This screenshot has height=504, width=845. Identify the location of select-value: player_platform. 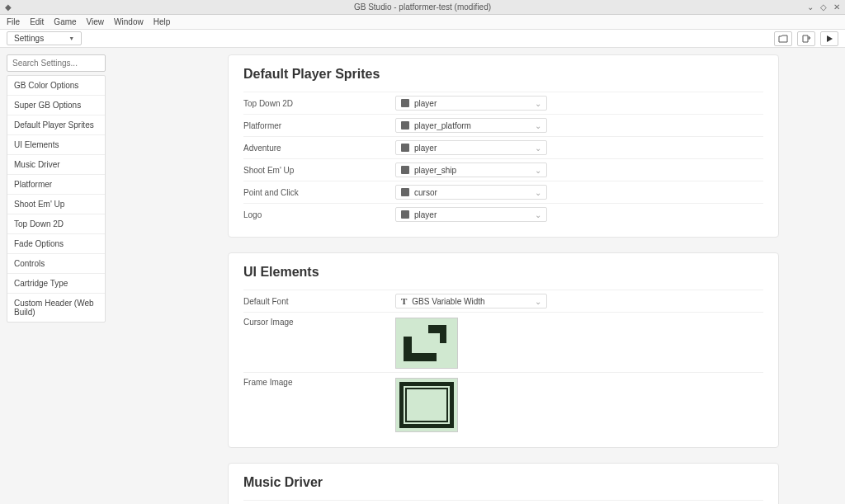
(442, 125).